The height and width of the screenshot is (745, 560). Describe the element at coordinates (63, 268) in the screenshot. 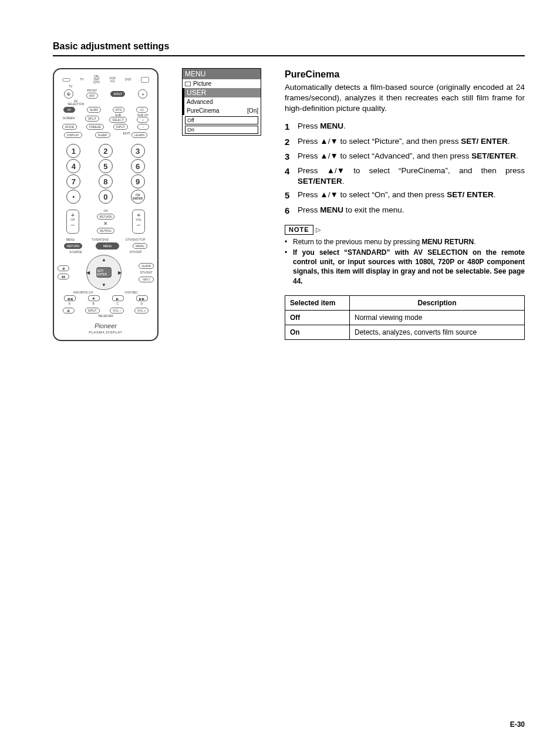

I see `source-power-button: ⏻` at that location.